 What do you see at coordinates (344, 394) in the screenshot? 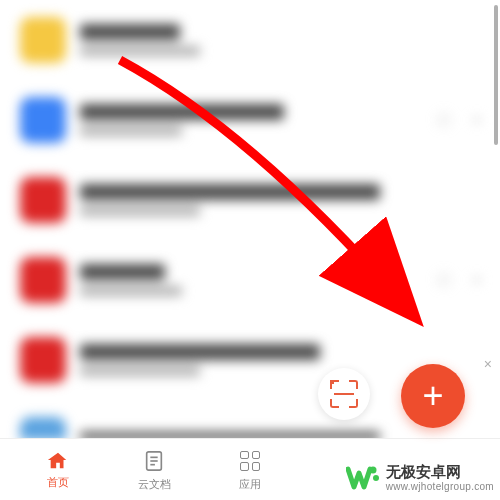
I see `scan-button` at bounding box center [344, 394].